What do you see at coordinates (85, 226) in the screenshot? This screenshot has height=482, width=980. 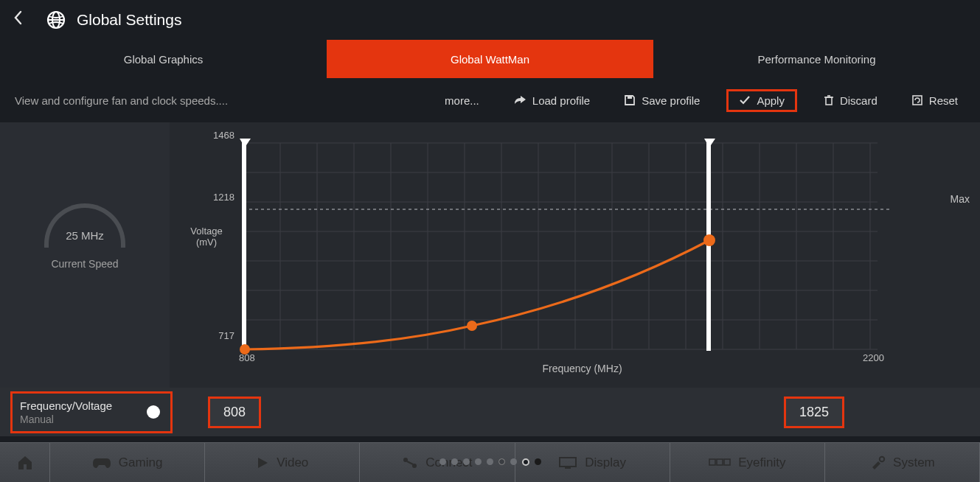 I see `speed-gauge-icon: 25 MHz` at bounding box center [85, 226].